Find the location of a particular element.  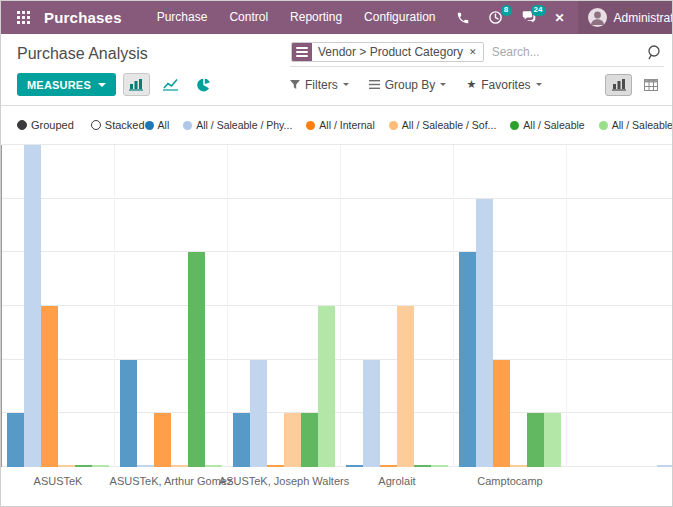

pivot-view-button is located at coordinates (650, 85).